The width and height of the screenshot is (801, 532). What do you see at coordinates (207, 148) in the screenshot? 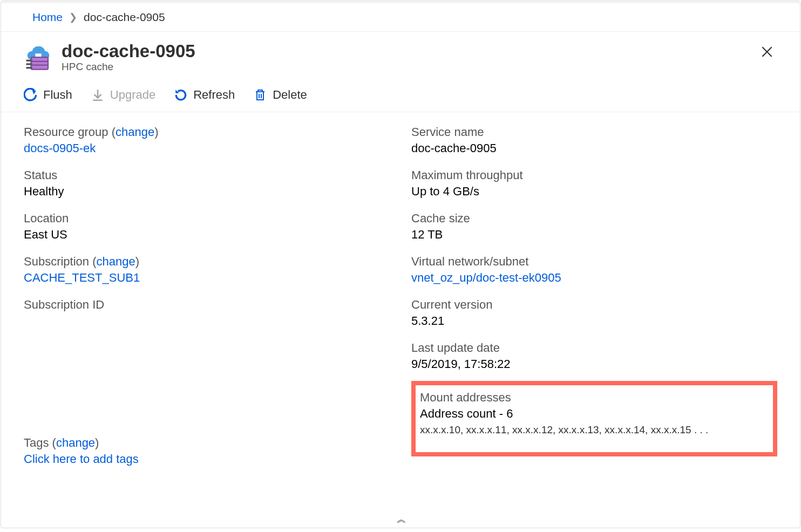
I see `resource-group-value: docs-0905-ek` at bounding box center [207, 148].